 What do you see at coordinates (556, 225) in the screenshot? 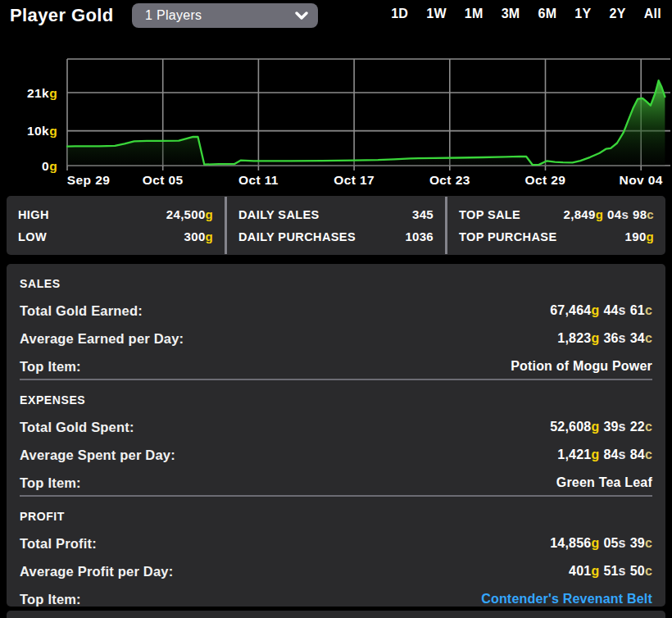
I see `stats-col-top: TOP SALE 2,849g04s98c TOP PURCHASE 190g` at bounding box center [556, 225].